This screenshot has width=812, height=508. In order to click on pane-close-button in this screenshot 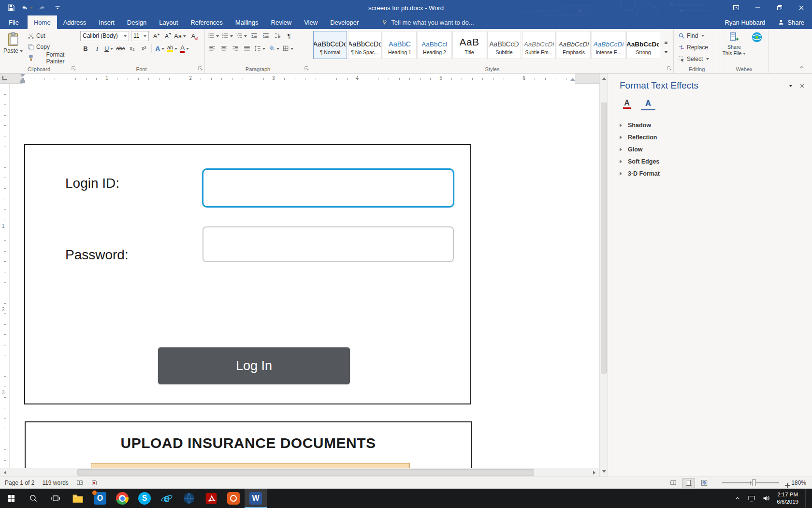, I will do `click(802, 86)`.